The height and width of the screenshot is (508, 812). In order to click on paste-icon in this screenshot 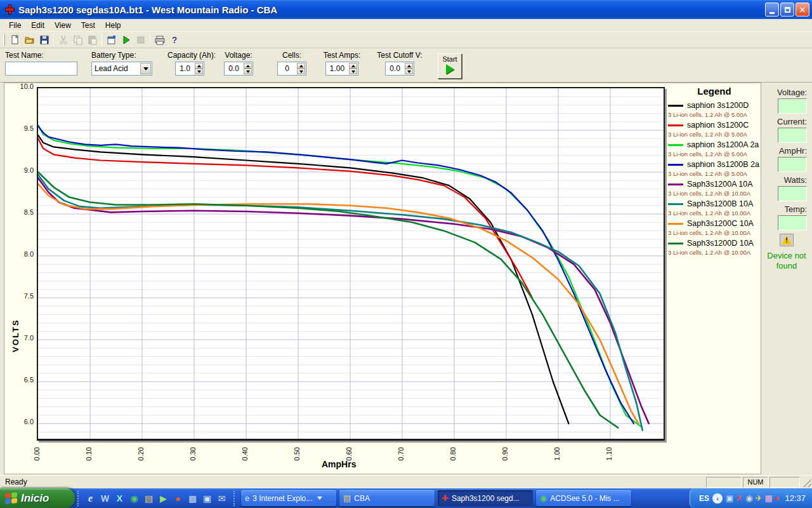, I will do `click(93, 40)`.